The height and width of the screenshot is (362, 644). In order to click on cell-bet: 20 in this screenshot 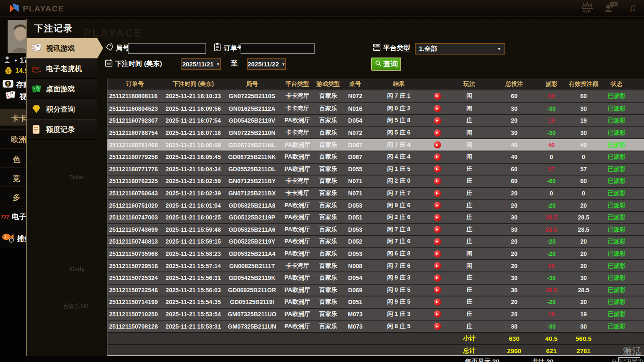, I will do `click(514, 206)`.